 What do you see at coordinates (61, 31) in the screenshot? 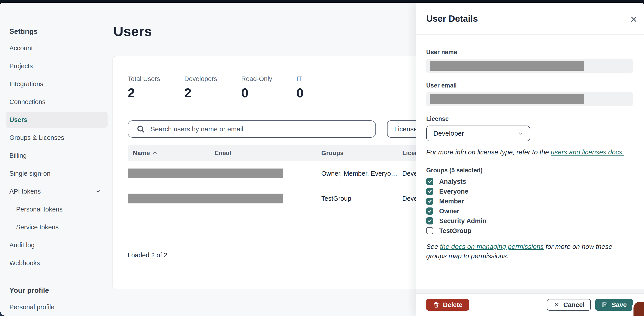
I see `sidebar-heading-settings: Settings` at bounding box center [61, 31].